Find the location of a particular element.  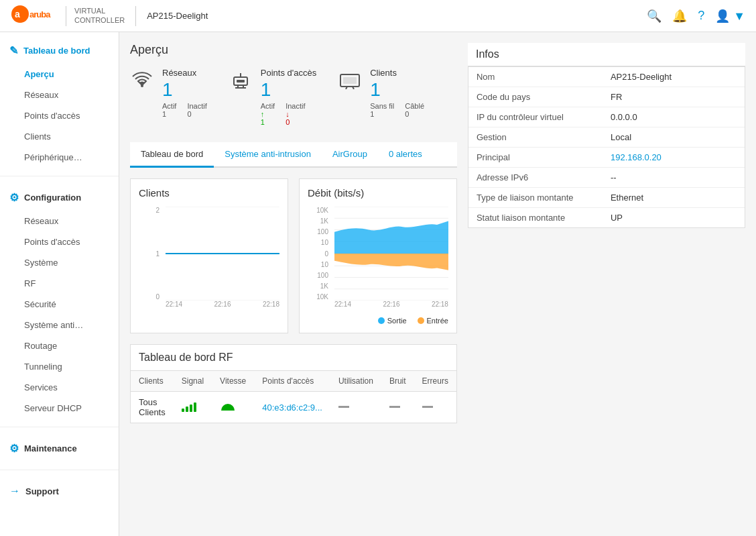

sidebar-item-clients-dash: Clients is located at coordinates (59, 137).